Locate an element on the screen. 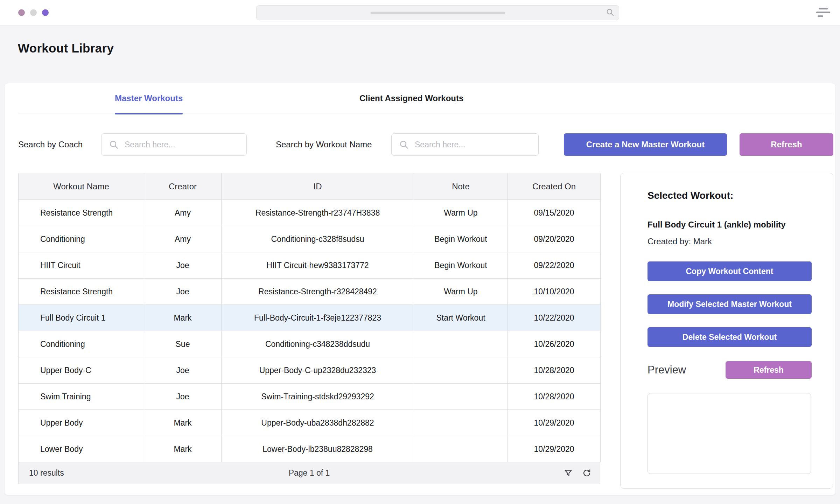 Image resolution: width=840 pixels, height=504 pixels. column-header-note: Note is located at coordinates (461, 187).